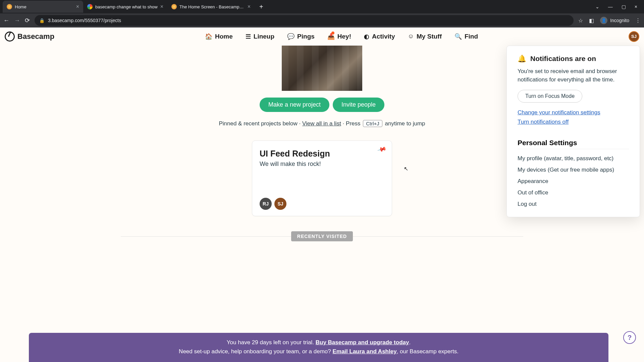 The height and width of the screenshot is (362, 644). What do you see at coordinates (428, 351) in the screenshot?
I see `trial-text: , our Basecamp experts.` at bounding box center [428, 351].